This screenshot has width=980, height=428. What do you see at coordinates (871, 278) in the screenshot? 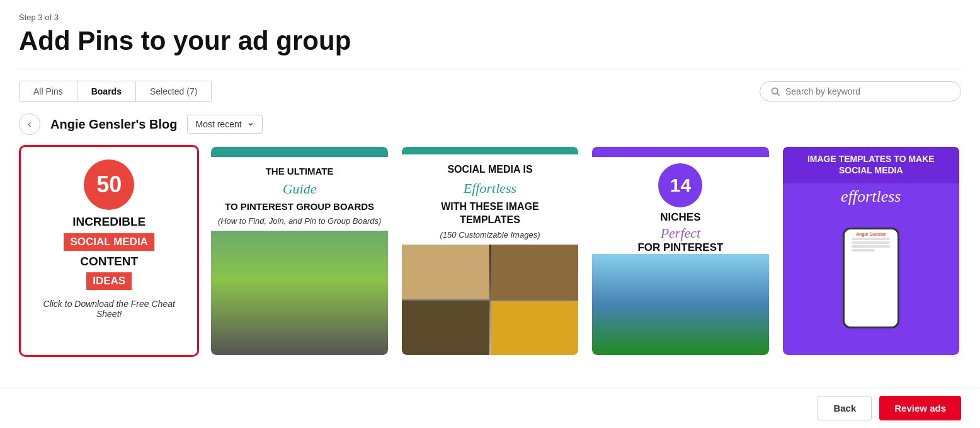
I see `pin5-phone-screen: Angie Gensler` at bounding box center [871, 278].